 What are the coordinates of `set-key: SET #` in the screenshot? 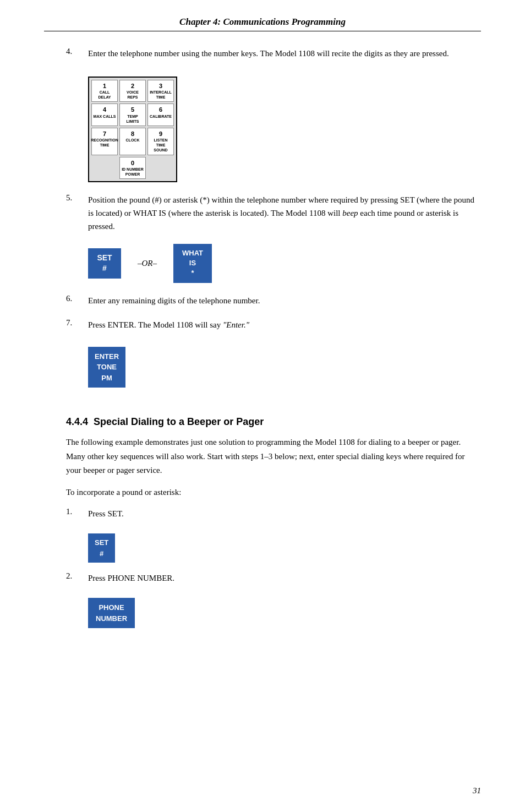 It's located at (105, 263).